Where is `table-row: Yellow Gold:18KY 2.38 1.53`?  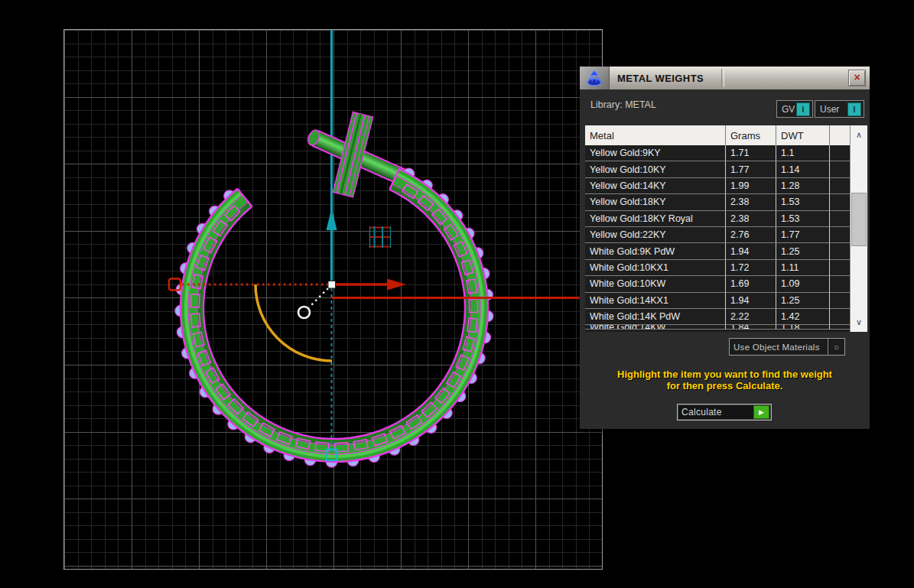 table-row: Yellow Gold:18KY 2.38 1.53 is located at coordinates (717, 202).